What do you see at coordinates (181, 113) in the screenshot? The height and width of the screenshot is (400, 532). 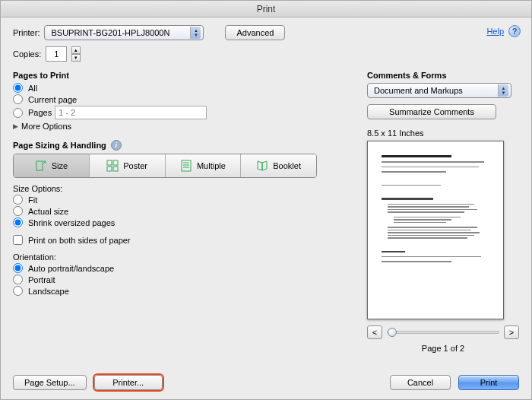 I see `radio-pages: Pages` at bounding box center [181, 113].